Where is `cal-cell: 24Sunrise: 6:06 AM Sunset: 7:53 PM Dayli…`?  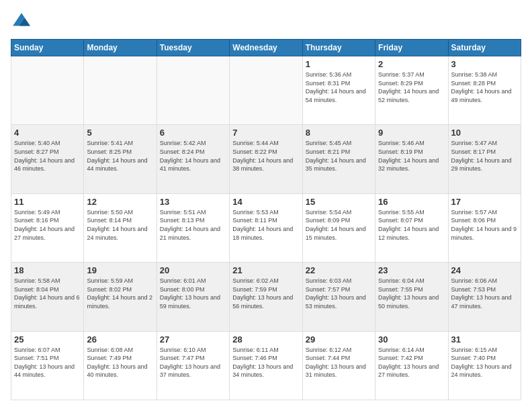 cal-cell: 24Sunrise: 6:06 AM Sunset: 7:53 PM Dayli… is located at coordinates (484, 297).